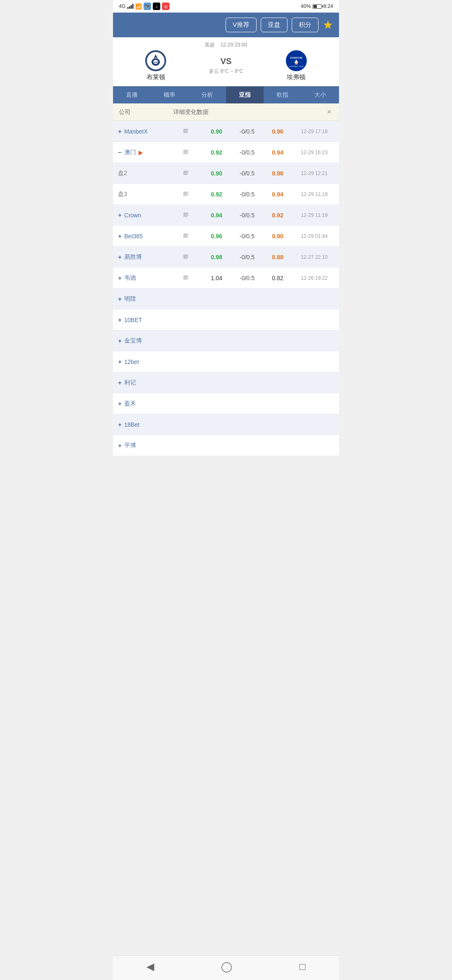 The image size is (452, 980). Describe the element at coordinates (226, 257) in the screenshot. I see `table-row: + 易胜博 即 0.98 -0/0.5 0.88 12-27 22:10` at that location.